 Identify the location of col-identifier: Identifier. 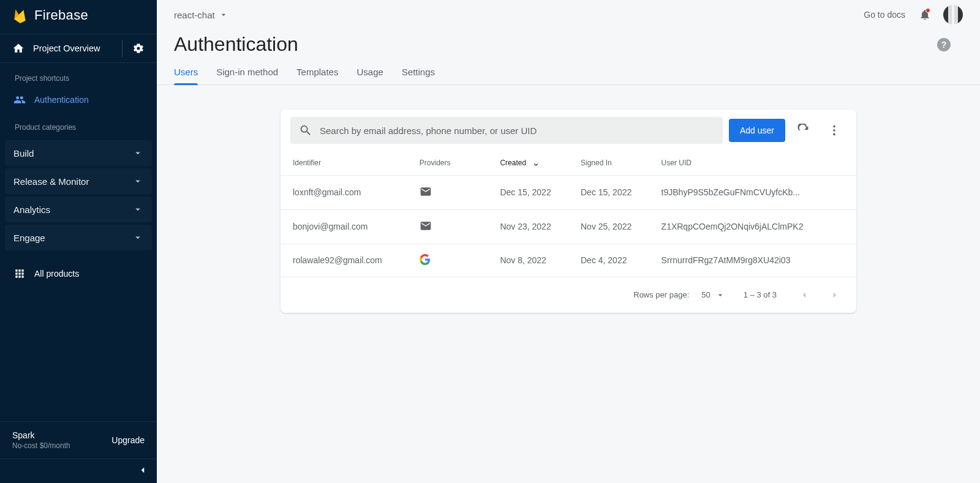
(344, 163).